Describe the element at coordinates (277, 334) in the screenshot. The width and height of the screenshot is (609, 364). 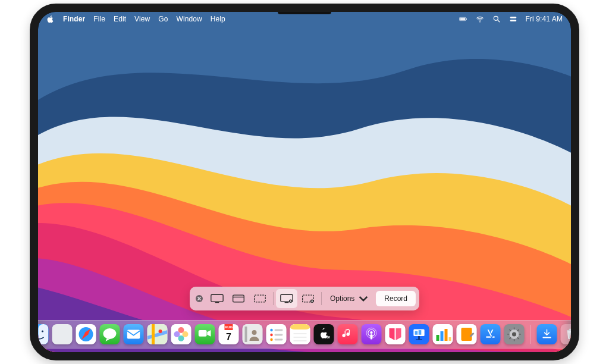
I see `dock-reminders` at that location.